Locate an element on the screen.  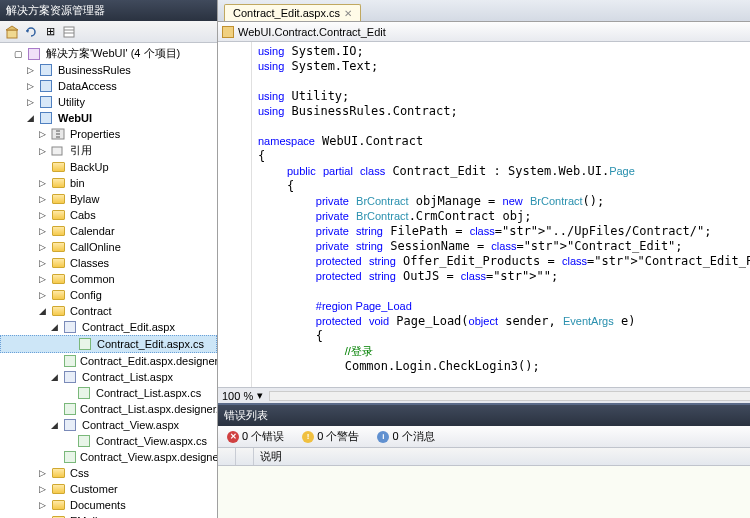
tab-contract-edit-cs: Contract_Edit.aspx.cs ✕ is located at coordinates (292, 12).